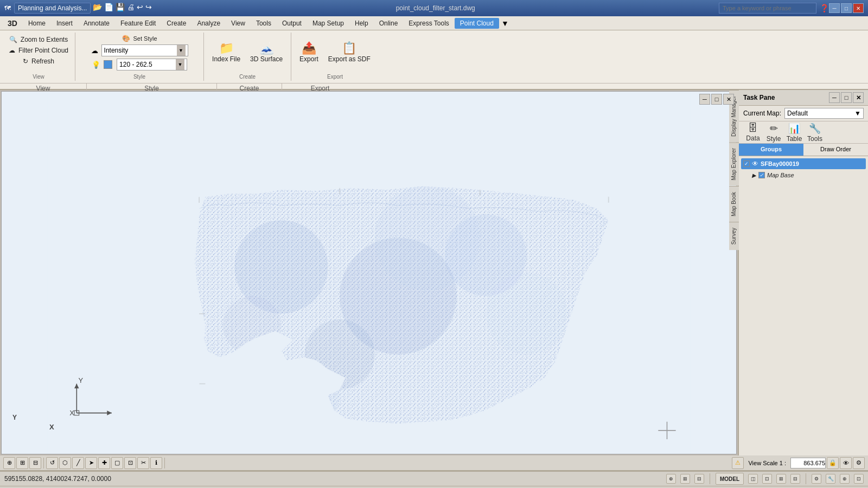 The image size is (868, 488). Describe the element at coordinates (226, 53) in the screenshot. I see `index-file-btn: 📁 Index File` at that location.